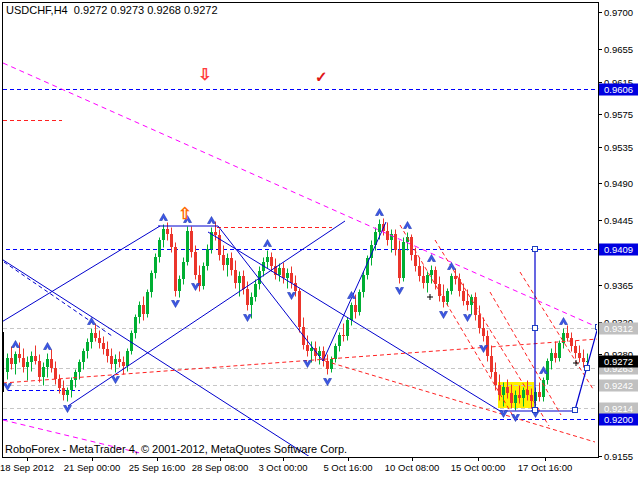  What do you see at coordinates (348, 468) in the screenshot?
I see `time-tick-label: 5 Oct 16:00` at bounding box center [348, 468].